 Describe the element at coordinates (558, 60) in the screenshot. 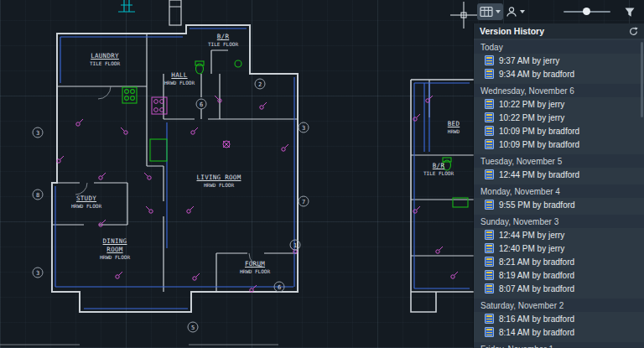

I see `version-group: Today9:37 AM by jerry9:34 AM by bradford` at that location.